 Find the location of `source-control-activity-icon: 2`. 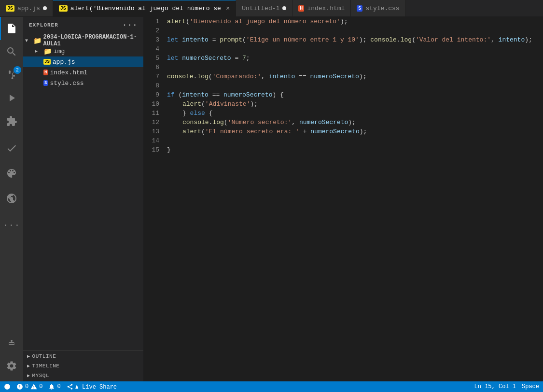

source-control-activity-icon: 2 is located at coordinates (12, 75).